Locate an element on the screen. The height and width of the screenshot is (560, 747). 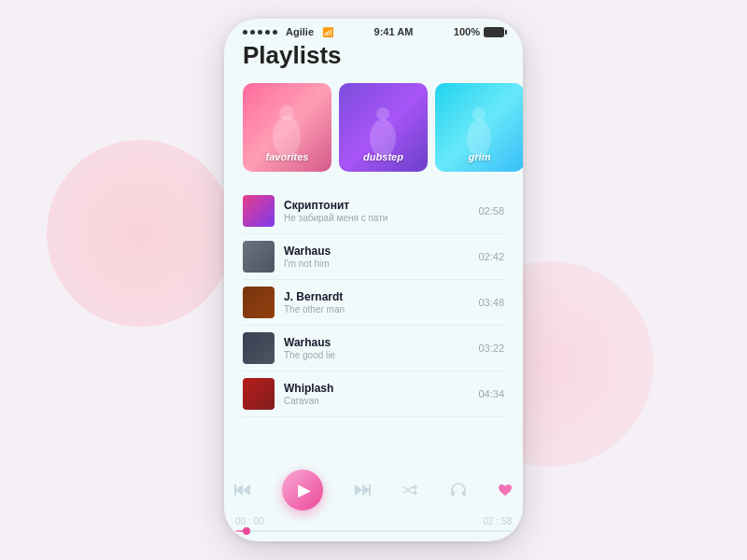
track-duration-3: 03:48 is located at coordinates (491, 302).